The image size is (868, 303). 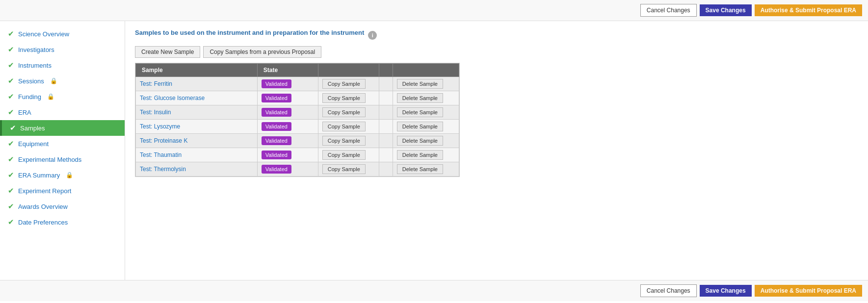 I want to click on col-header-sample: Sample, so click(x=197, y=71).